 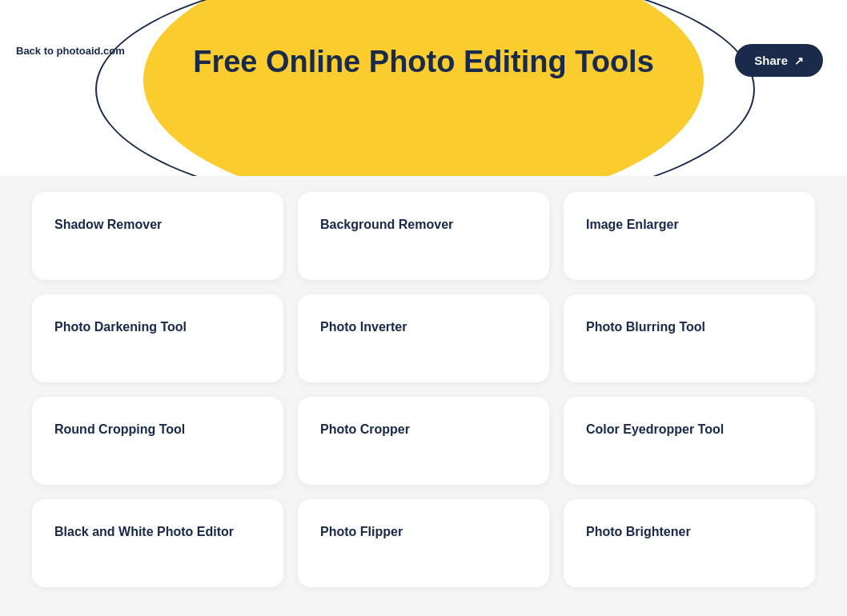 I want to click on tool-card: Photo Darkening Tool, so click(x=158, y=338).